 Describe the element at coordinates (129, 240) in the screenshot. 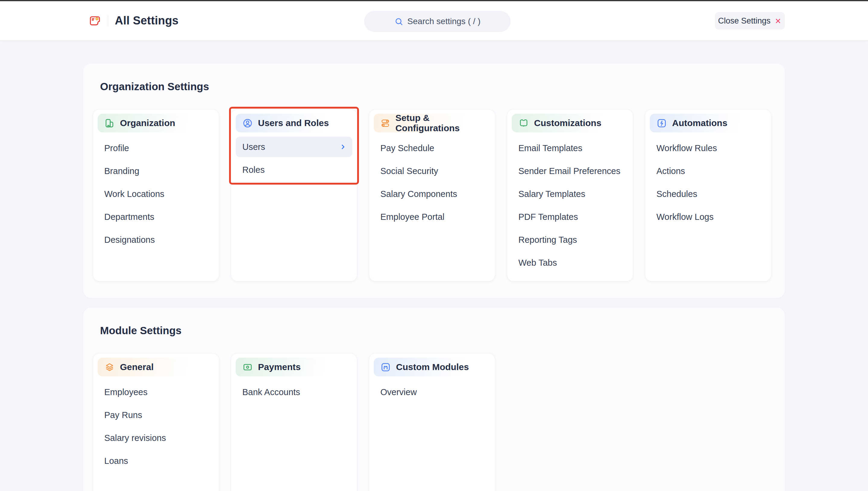

I see `settings-item-label: Designations` at that location.